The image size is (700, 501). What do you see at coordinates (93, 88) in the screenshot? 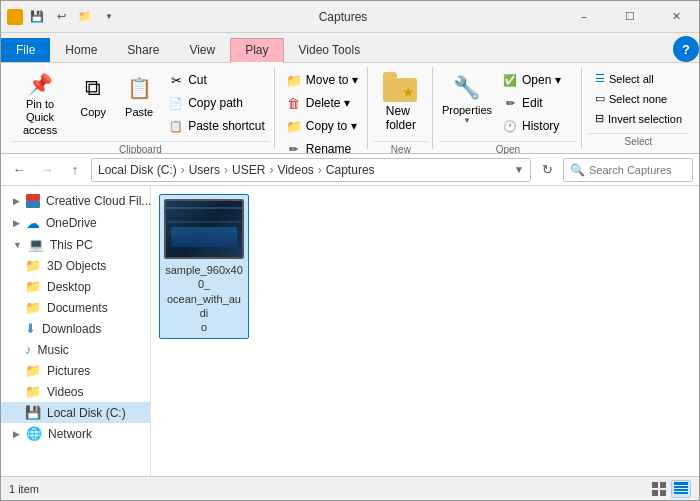
I see `copy-icon: ⧉` at bounding box center [93, 88].